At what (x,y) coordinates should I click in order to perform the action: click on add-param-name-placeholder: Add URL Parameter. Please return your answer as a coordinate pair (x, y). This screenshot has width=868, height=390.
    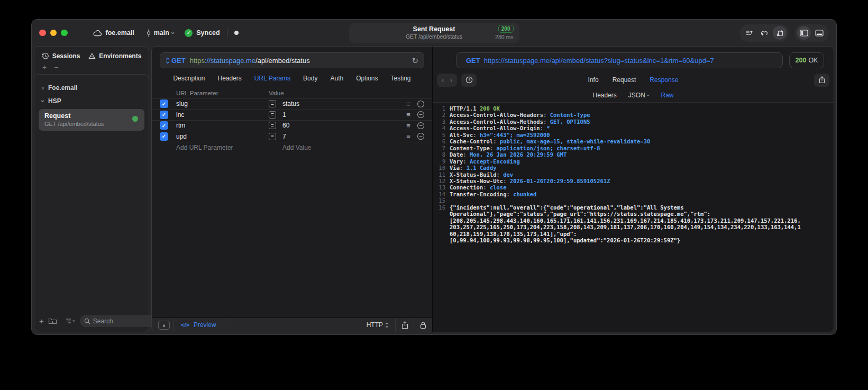
    Looking at the image, I should click on (222, 148).